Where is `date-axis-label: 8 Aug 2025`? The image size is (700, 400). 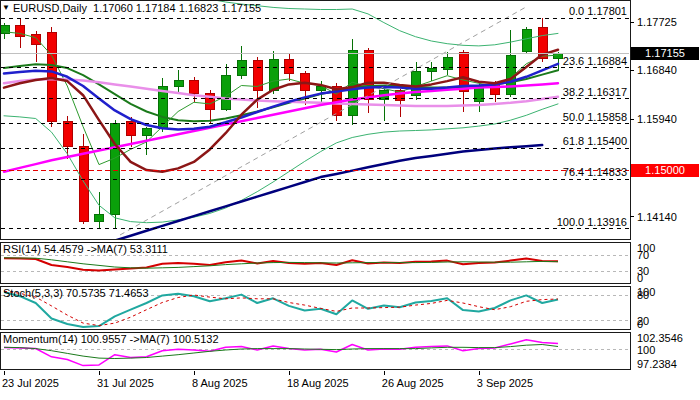 date-axis-label: 8 Aug 2025 is located at coordinates (220, 383).